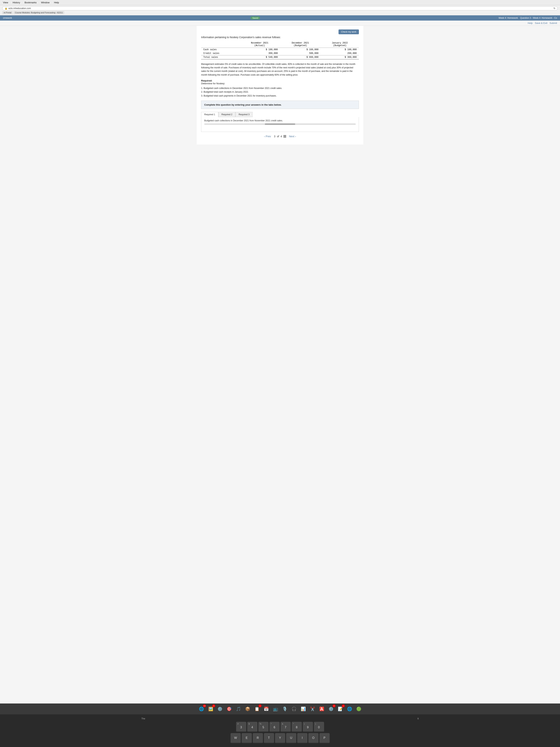  What do you see at coordinates (554, 8) in the screenshot?
I see `reload-icon: ↻` at bounding box center [554, 8].